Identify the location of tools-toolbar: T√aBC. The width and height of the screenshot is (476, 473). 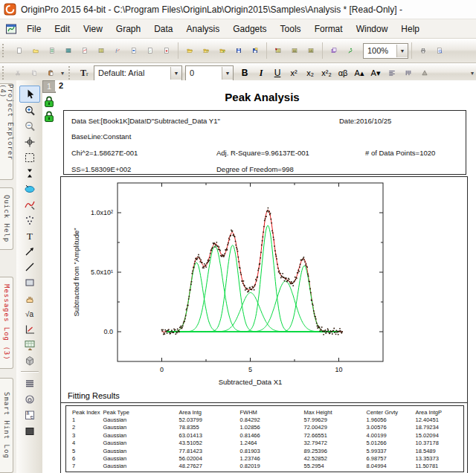
(30, 277).